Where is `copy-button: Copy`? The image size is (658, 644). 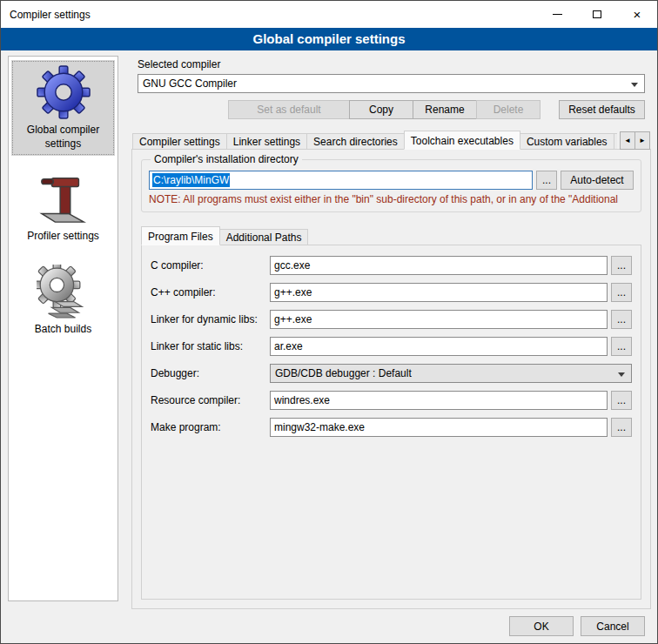 copy-button: Copy is located at coordinates (381, 110).